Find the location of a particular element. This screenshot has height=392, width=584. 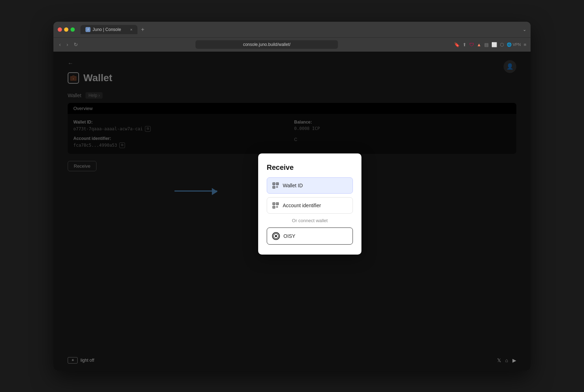

twitter-link: 𝕏 is located at coordinates (499, 360).